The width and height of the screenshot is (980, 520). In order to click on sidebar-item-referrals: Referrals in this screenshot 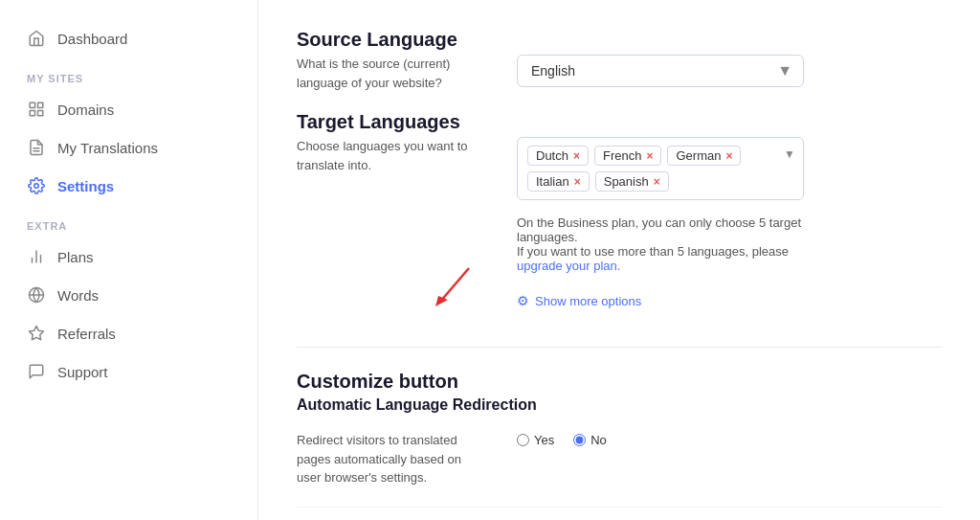, I will do `click(128, 333)`.